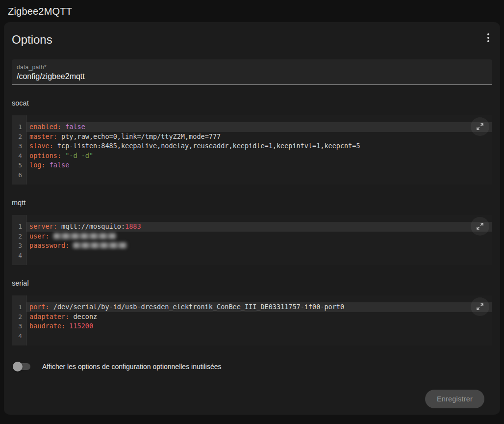  What do you see at coordinates (252, 77) in the screenshot?
I see `data-path-input` at bounding box center [252, 77].